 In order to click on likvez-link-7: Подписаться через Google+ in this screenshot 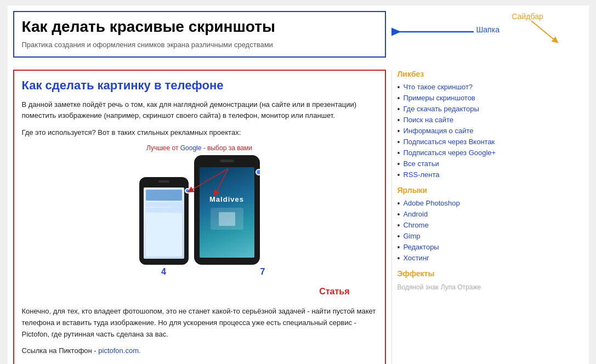, I will do `click(450, 152)`.